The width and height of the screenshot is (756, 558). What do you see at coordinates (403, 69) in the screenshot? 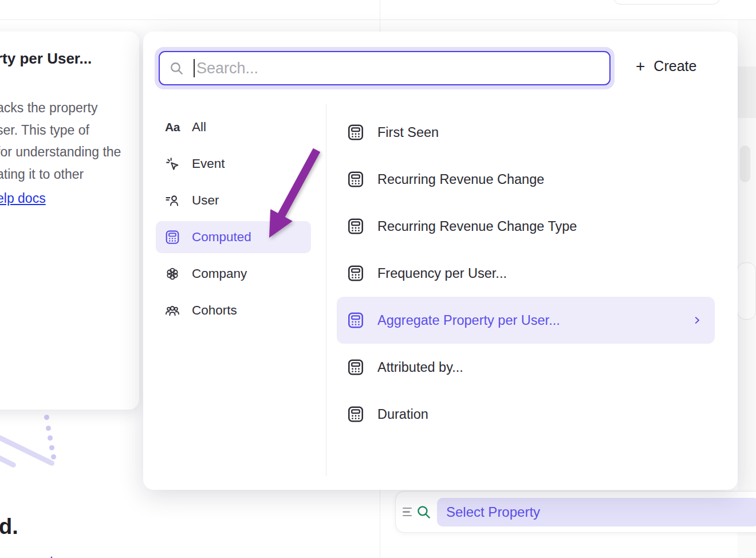
I see `search-input` at bounding box center [403, 69].